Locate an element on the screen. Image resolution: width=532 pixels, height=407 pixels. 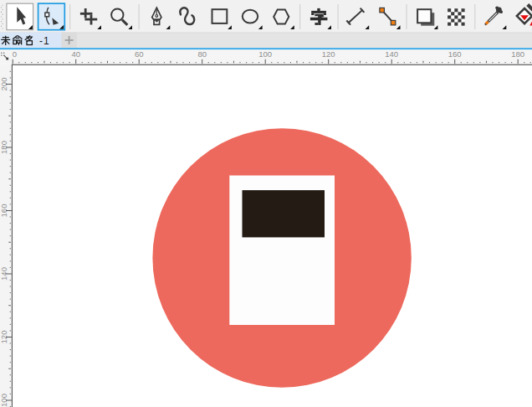
svg-text: 100 is located at coordinates (265, 54).